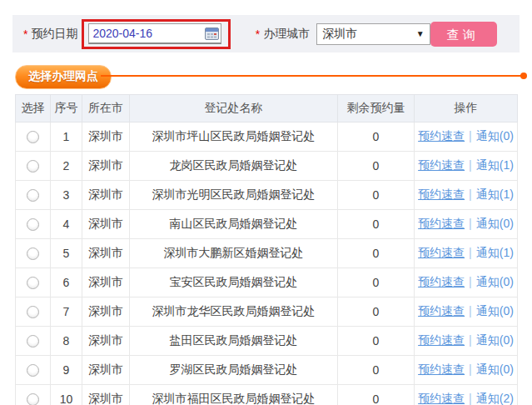  Describe the element at coordinates (266, 33) in the screenshot. I see `query-form-bar: * 预约日期 * 办理城市 深圳市 ▼ 查询` at that location.